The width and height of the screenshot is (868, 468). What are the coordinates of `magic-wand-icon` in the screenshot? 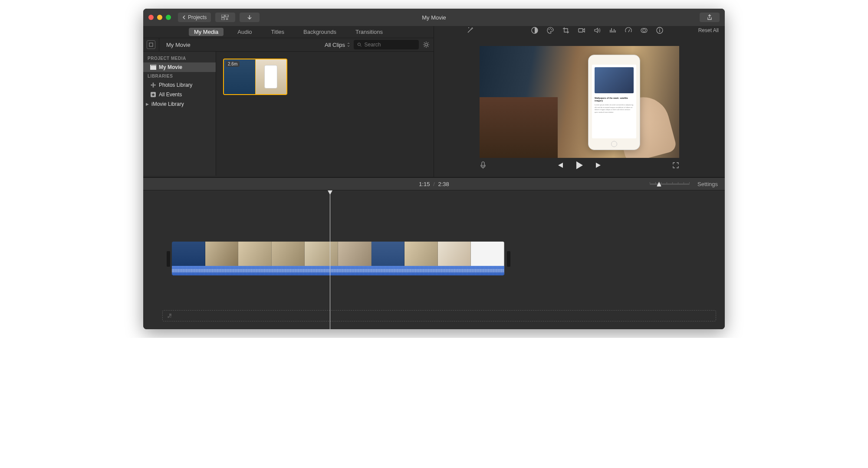 It's located at (470, 30).